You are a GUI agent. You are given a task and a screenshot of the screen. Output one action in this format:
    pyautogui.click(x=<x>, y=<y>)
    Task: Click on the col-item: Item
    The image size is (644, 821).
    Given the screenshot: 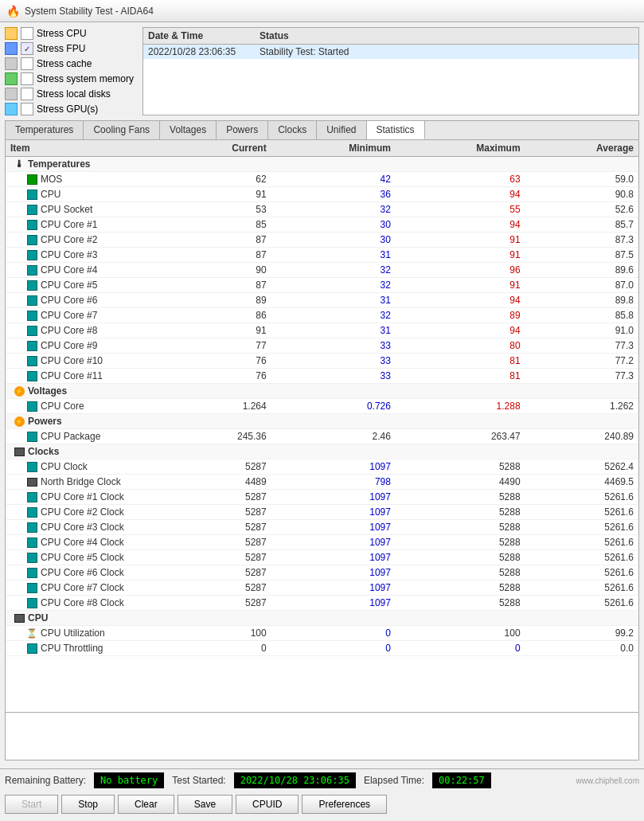 What is the action you would take?
    pyautogui.click(x=85, y=148)
    